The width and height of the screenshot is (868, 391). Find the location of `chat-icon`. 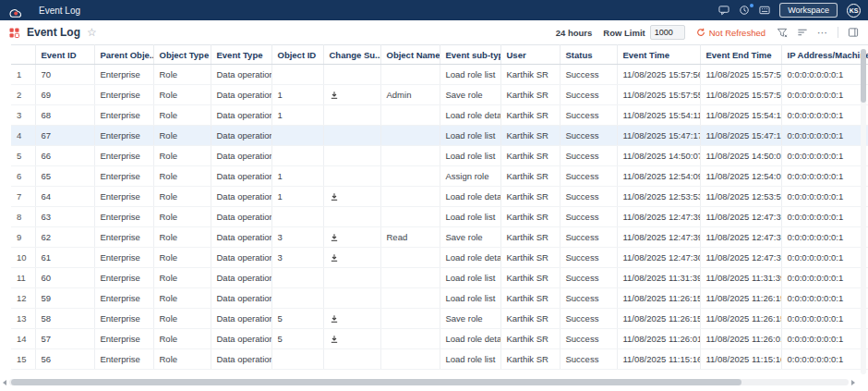

chat-icon is located at coordinates (724, 10).